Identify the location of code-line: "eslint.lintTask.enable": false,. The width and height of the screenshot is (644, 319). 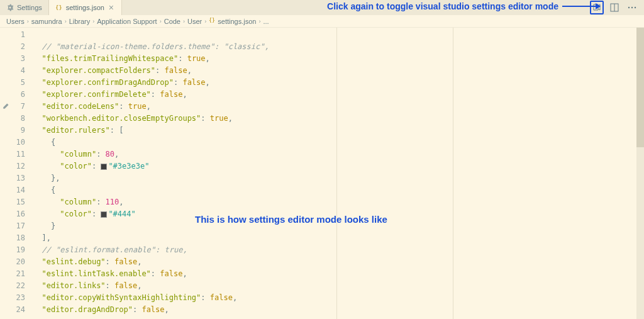
(337, 274).